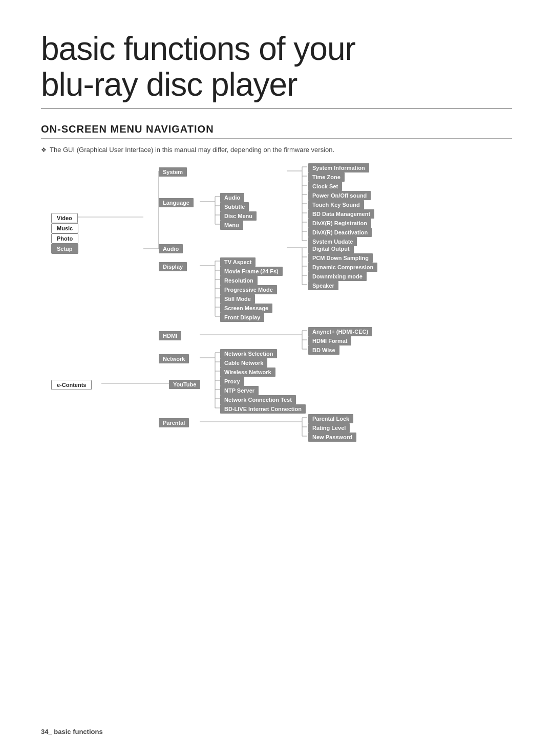 The image size is (553, 756). Describe the element at coordinates (276, 131) in the screenshot. I see `section-title: ON-SCREEN MENU NAVIGATION` at that location.